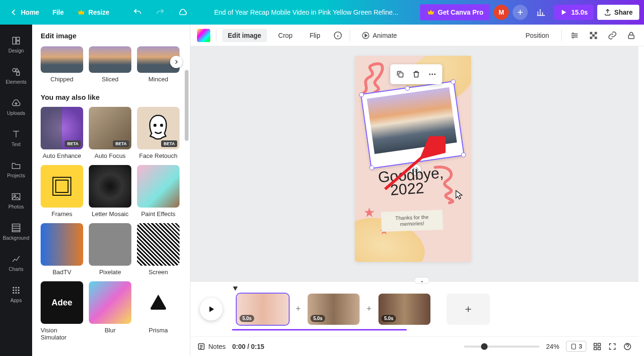  What do you see at coordinates (62, 60) in the screenshot?
I see `effect-chipped` at bounding box center [62, 60].